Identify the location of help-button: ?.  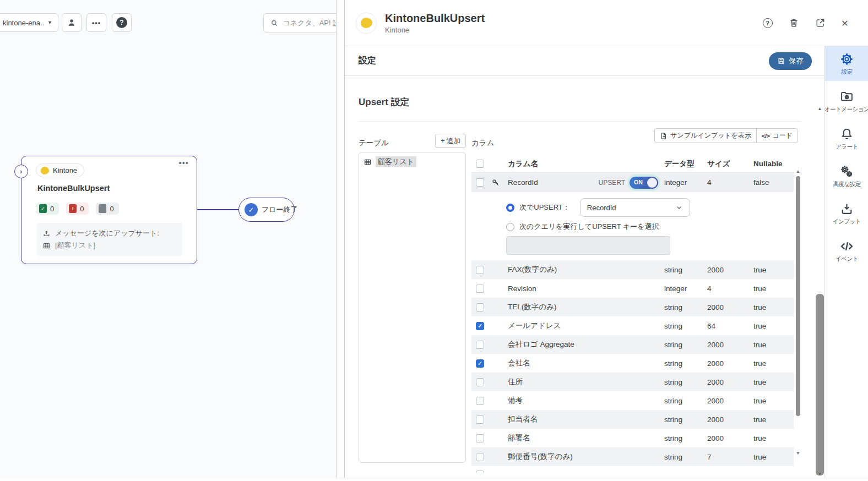
(122, 23).